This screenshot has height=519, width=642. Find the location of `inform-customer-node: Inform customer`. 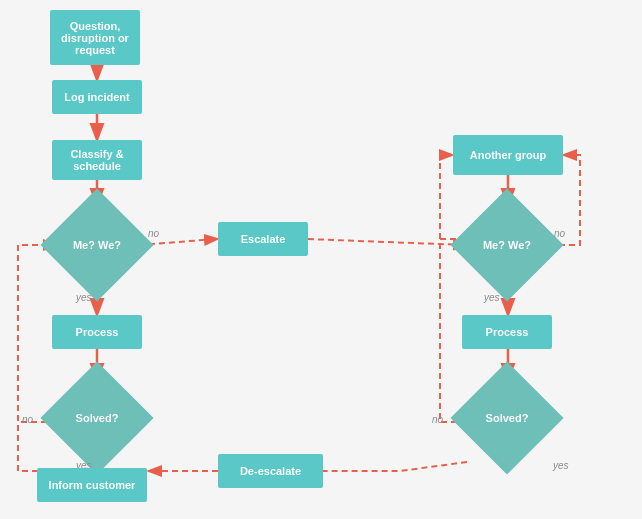

inform-customer-node: Inform customer is located at coordinates (92, 485).